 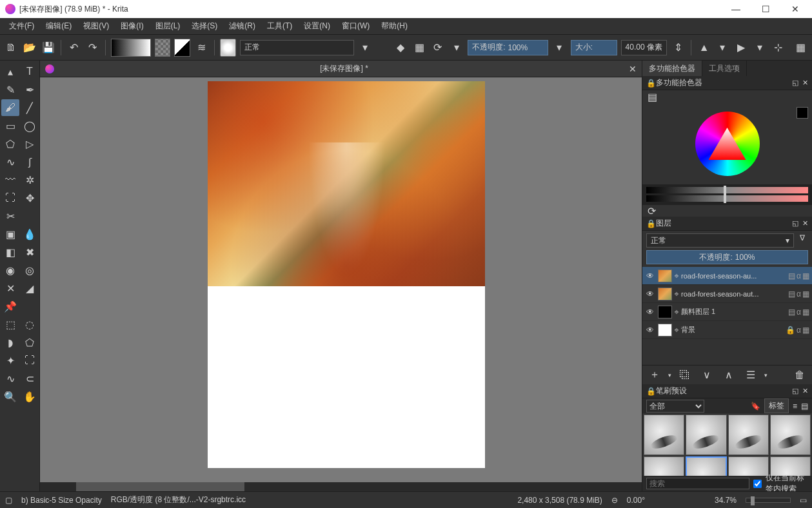 I want to click on mirror-h-button: ▲, so click(x=704, y=48).